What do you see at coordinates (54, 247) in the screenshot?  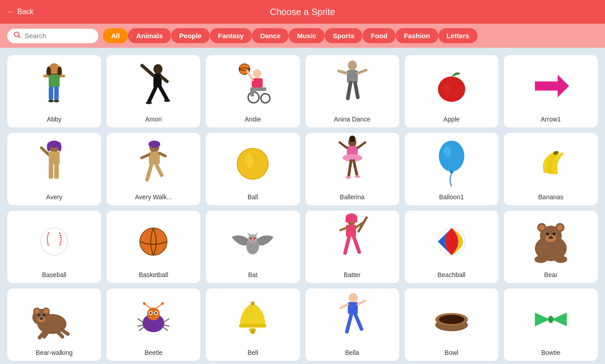 I see `sprite-card-baseball: Baseball` at bounding box center [54, 247].